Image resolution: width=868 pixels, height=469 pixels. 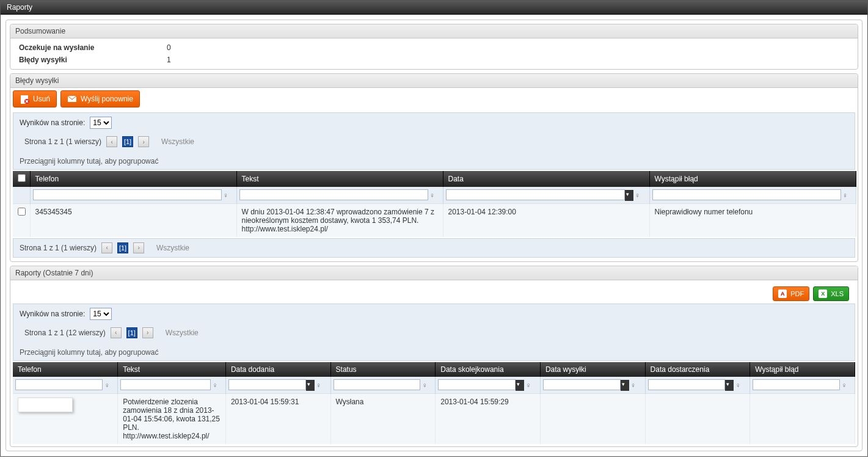 I want to click on filter-data-skol, so click(x=476, y=385).